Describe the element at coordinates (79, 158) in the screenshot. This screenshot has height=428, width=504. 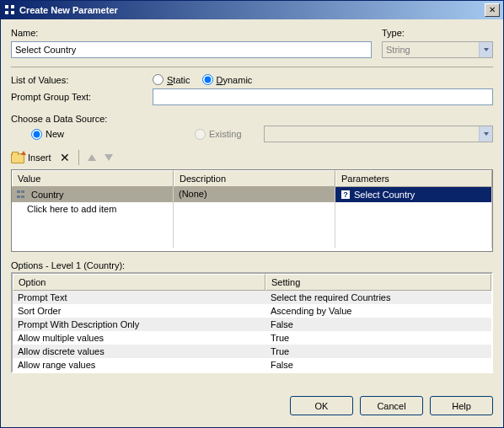
I see `toolbar-divider` at that location.